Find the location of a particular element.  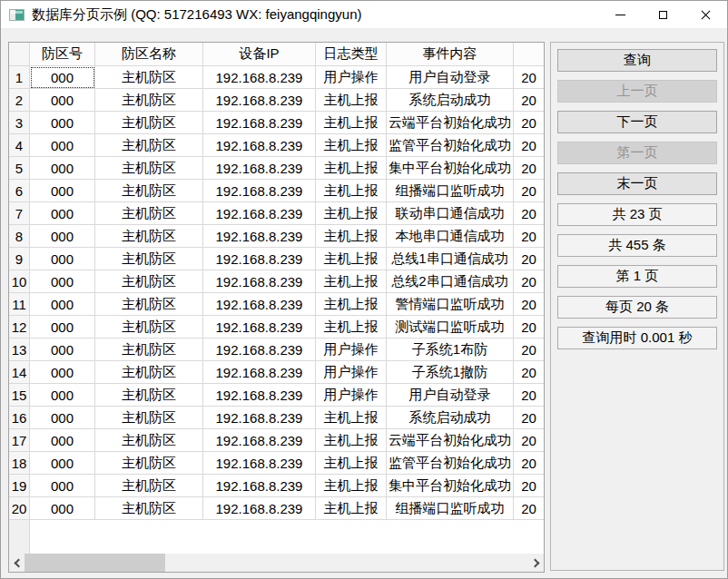

cell-event-content: 监管平台初始化成功 is located at coordinates (450, 463).